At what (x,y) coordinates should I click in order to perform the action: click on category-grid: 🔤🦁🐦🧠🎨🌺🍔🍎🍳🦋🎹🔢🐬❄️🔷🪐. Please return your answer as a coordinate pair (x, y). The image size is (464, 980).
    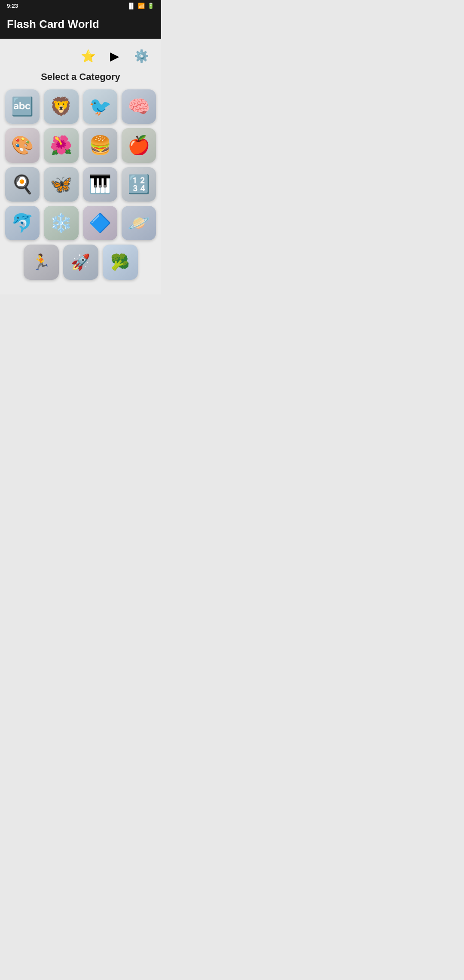
    Looking at the image, I should click on (81, 165).